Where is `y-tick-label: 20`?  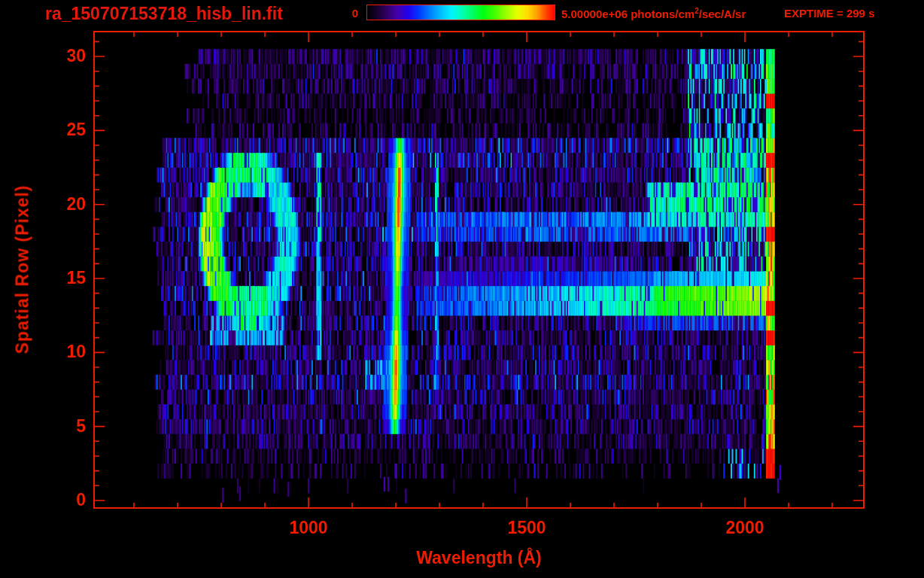
y-tick-label: 20 is located at coordinates (43, 205).